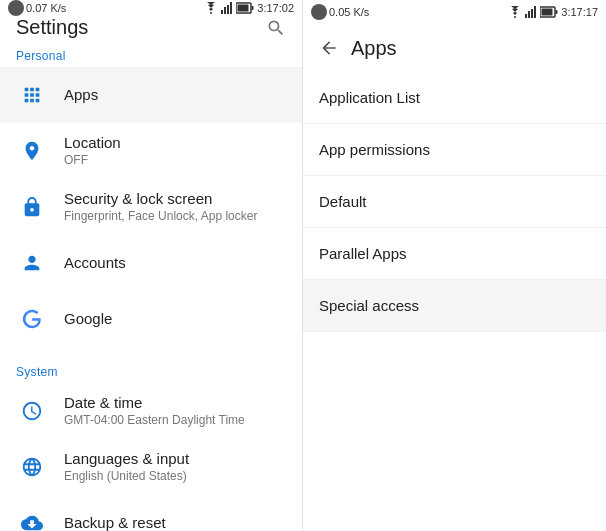 The width and height of the screenshot is (606, 531). What do you see at coordinates (369, 306) in the screenshot?
I see `special-access-label: Special access` at bounding box center [369, 306].